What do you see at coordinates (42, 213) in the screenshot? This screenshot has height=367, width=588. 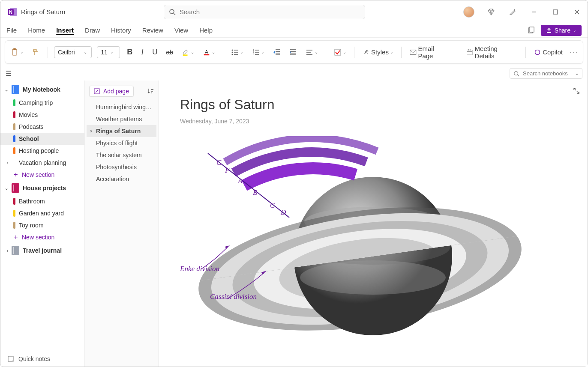 I see `section-garden: Garden and yard` at bounding box center [42, 213].